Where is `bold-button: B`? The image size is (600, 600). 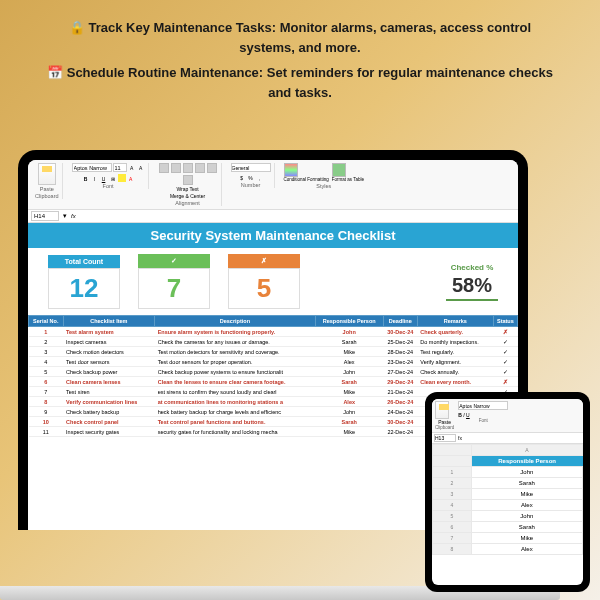
bold-button: B is located at coordinates (86, 178).